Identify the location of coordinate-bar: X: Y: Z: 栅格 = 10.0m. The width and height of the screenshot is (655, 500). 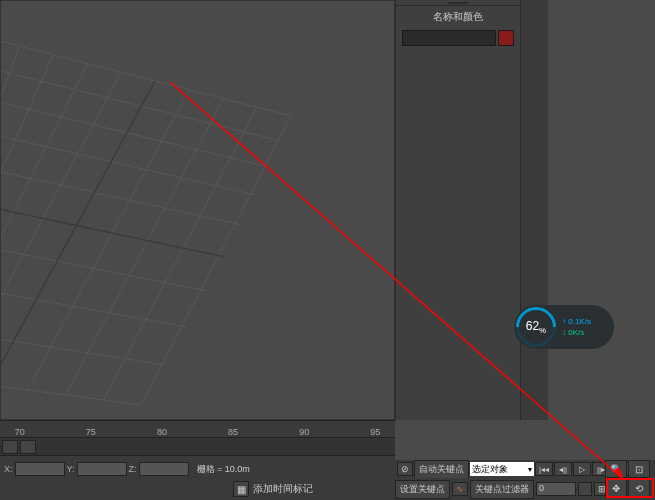
(198, 469).